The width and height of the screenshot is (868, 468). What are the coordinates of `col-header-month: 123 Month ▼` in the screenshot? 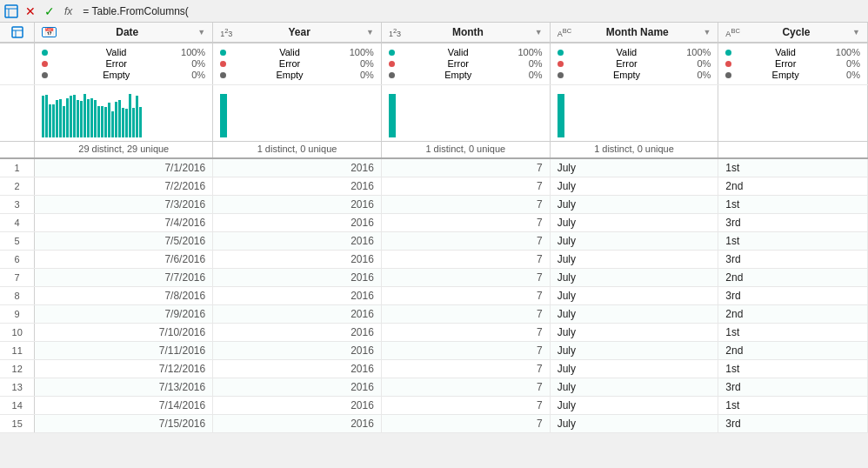 It's located at (465, 33).